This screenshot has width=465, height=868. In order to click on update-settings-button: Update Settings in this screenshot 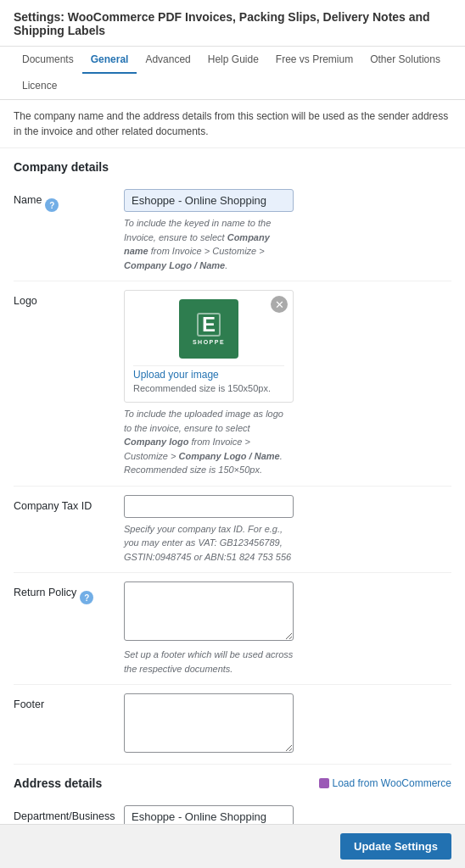, I will do `click(395, 846)`.